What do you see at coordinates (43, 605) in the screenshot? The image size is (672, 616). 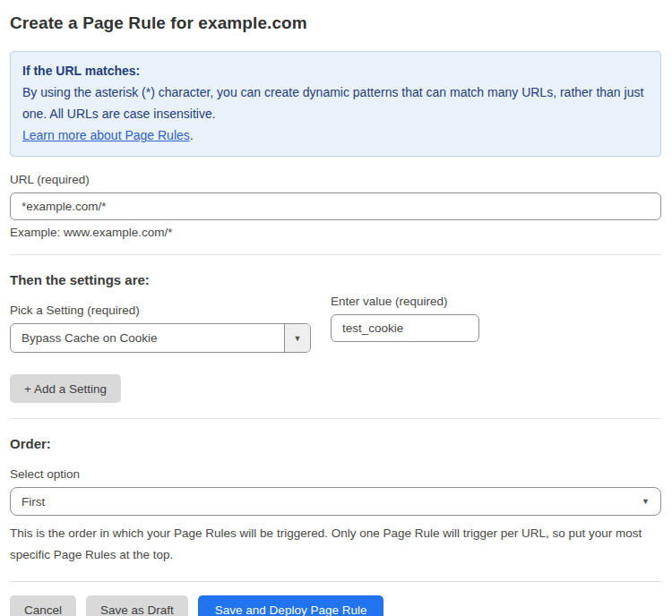 I see `cancel-button: Cancel` at bounding box center [43, 605].